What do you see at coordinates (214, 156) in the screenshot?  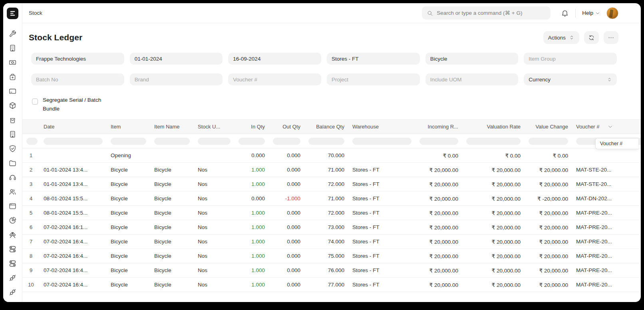 I see `cell-uom` at bounding box center [214, 156].